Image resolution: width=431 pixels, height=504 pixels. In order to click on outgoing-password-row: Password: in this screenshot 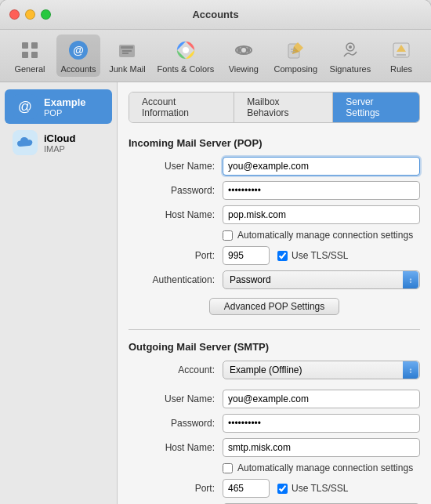, I will do `click(274, 423)`.